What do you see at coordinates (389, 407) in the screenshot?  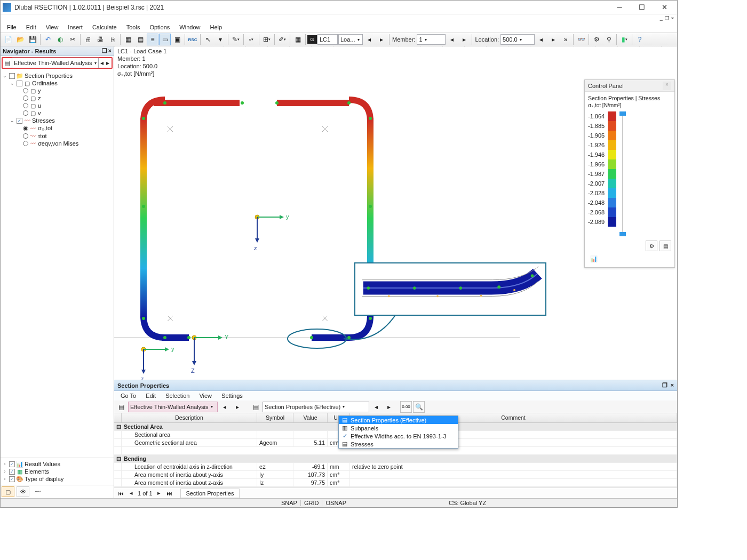 I see `sp-tbl-next-icon: ▸` at bounding box center [389, 407].